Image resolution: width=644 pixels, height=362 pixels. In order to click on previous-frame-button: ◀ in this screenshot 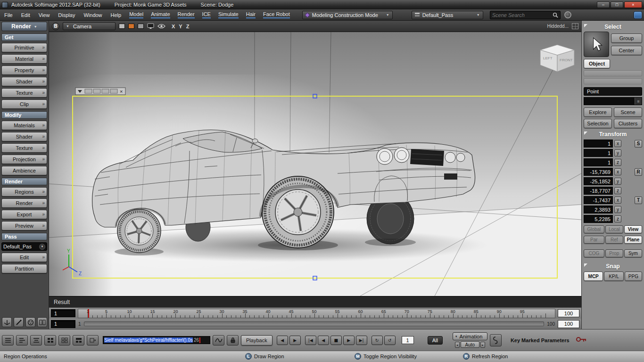, I will do `click(282, 340)`.